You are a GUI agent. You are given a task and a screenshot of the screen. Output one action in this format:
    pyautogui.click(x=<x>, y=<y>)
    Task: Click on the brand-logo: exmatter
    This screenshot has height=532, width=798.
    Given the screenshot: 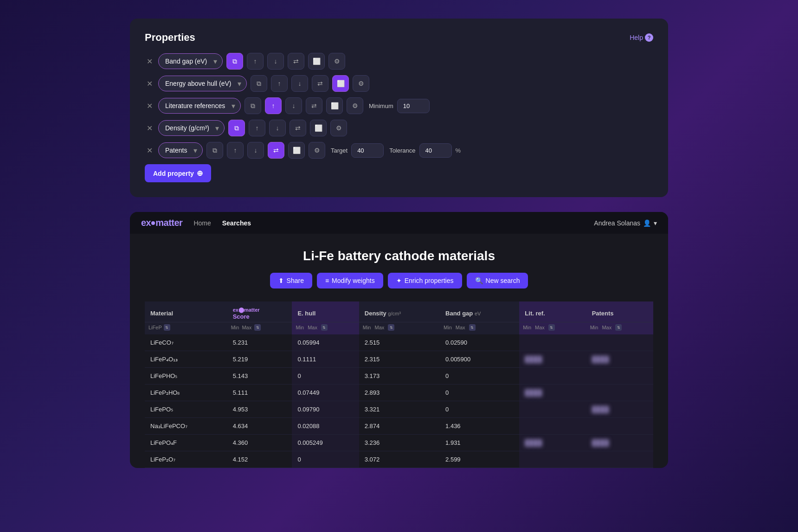 What is the action you would take?
    pyautogui.click(x=161, y=223)
    